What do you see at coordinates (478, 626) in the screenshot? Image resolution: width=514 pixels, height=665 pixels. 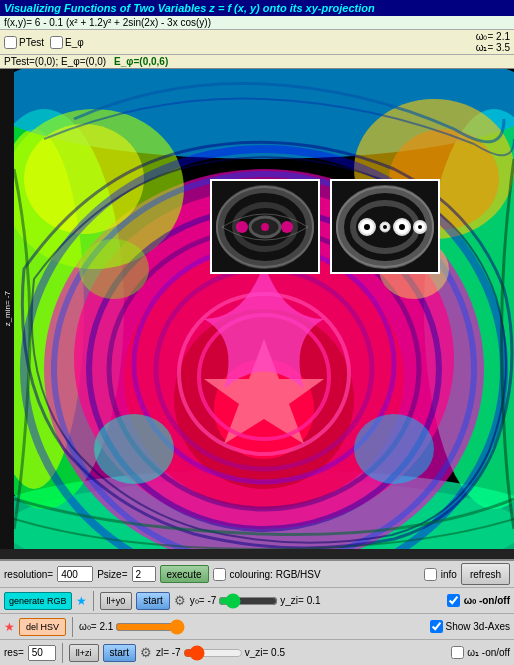 I see `show-3d-label: Show 3d-Axes` at bounding box center [478, 626].